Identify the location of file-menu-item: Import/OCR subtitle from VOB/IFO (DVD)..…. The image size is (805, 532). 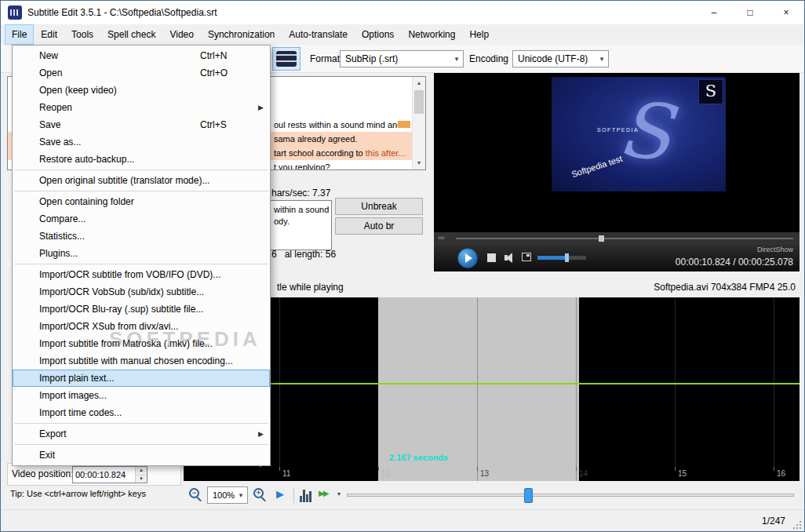
(141, 275).